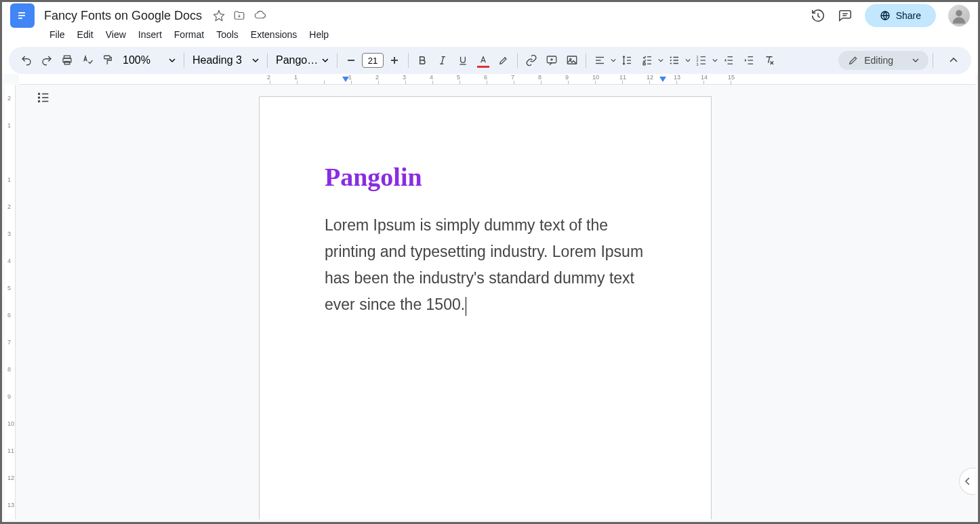 This screenshot has height=524, width=980. Describe the element at coordinates (189, 35) in the screenshot. I see `menu-format: Format` at that location.